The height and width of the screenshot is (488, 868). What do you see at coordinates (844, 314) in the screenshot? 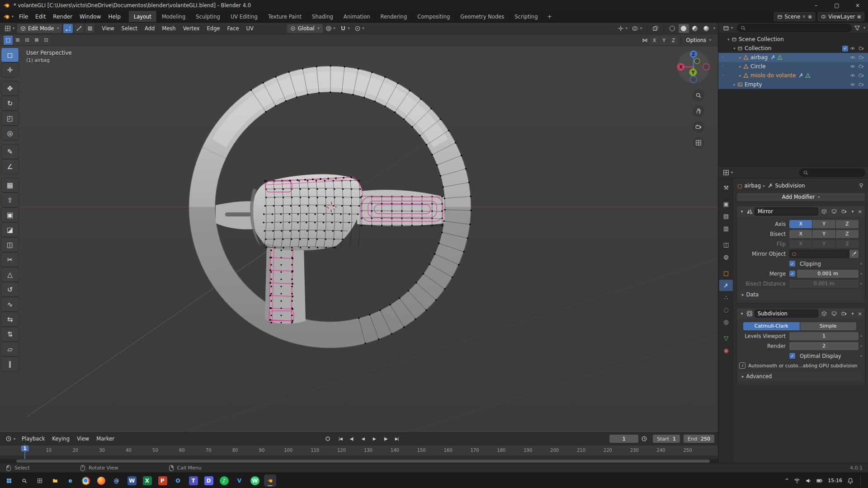
I see `render-display-toggle` at bounding box center [844, 314].